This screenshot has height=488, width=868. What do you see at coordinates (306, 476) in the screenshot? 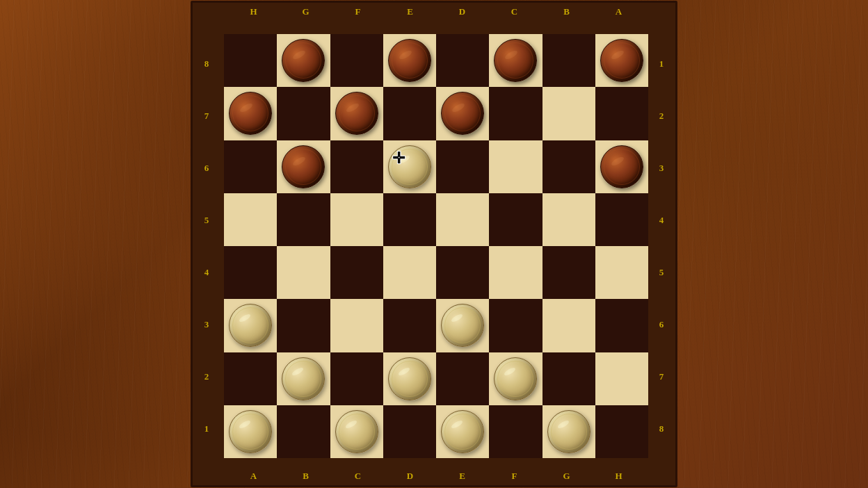
I see `col-label-bottom: B` at bounding box center [306, 476].